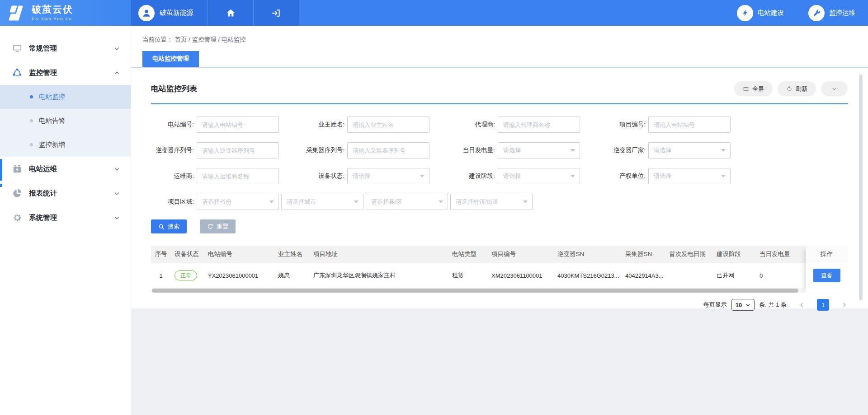 The width and height of the screenshot is (868, 415). I want to click on owner-name-input, so click(388, 125).